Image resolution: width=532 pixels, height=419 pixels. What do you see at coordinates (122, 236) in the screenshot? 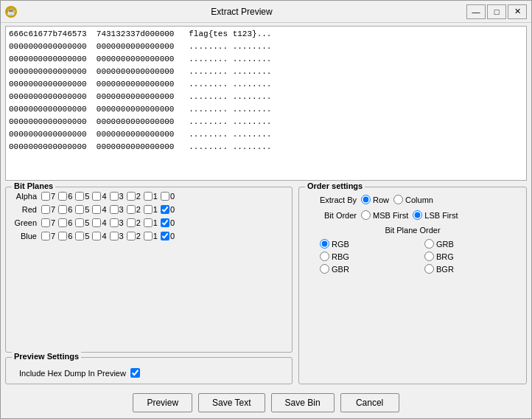
I see `bit-blue-3-label: 3` at bounding box center [122, 236].